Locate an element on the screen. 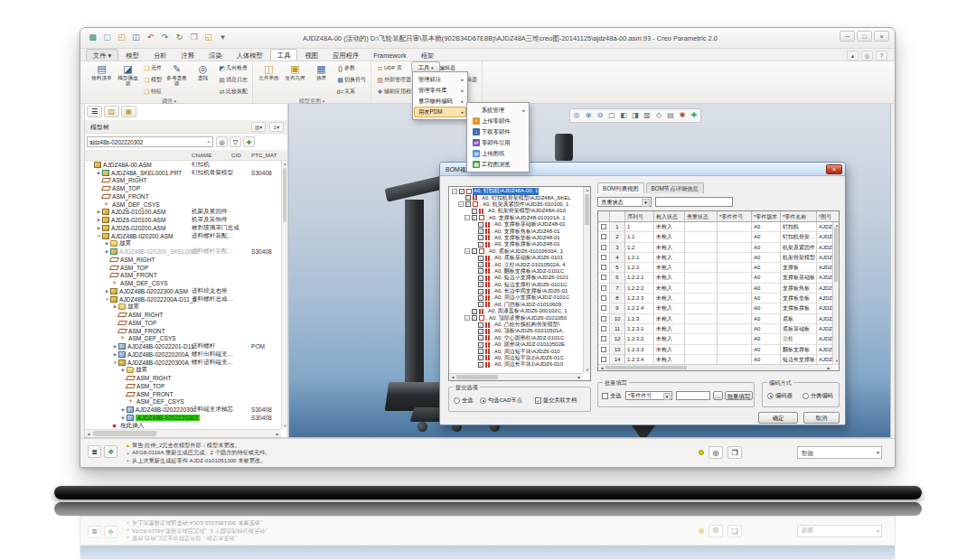  repaint-icon: ▢ is located at coordinates (612, 116).